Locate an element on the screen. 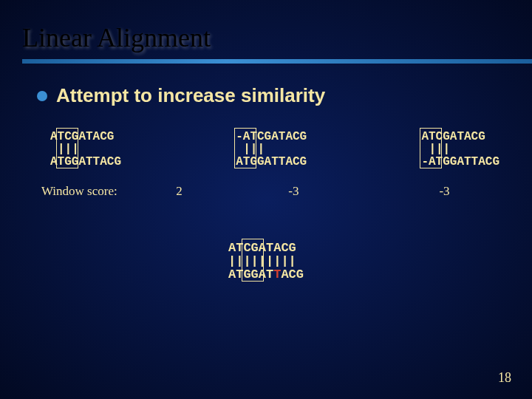  seq-top-prefix: AT is located at coordinates (236, 248).